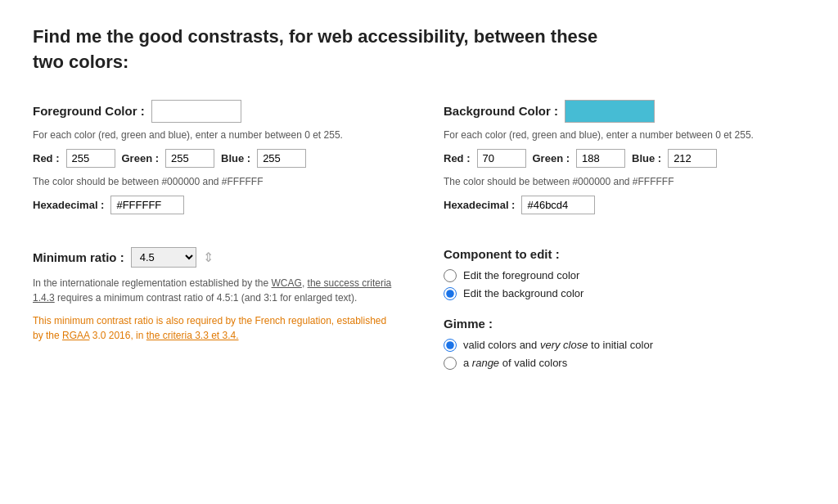  What do you see at coordinates (480, 205) in the screenshot?
I see `background-hex-label: Hexadecimal :` at bounding box center [480, 205].